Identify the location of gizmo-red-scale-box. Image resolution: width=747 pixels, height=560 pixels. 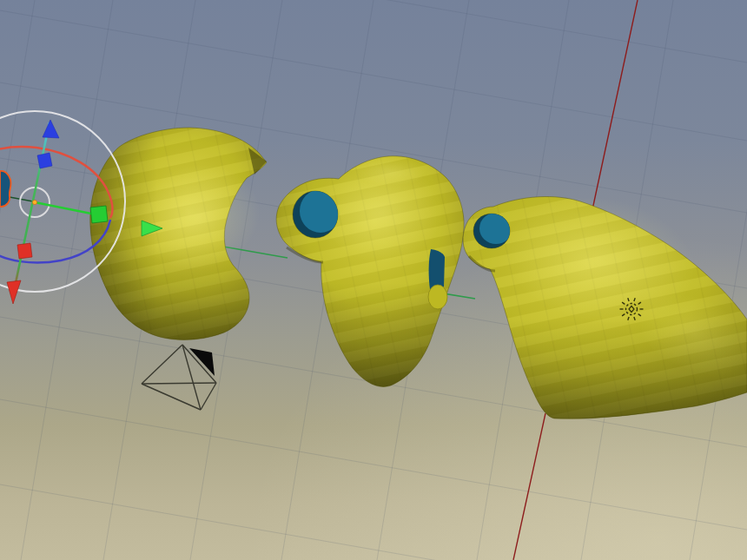
(24, 251).